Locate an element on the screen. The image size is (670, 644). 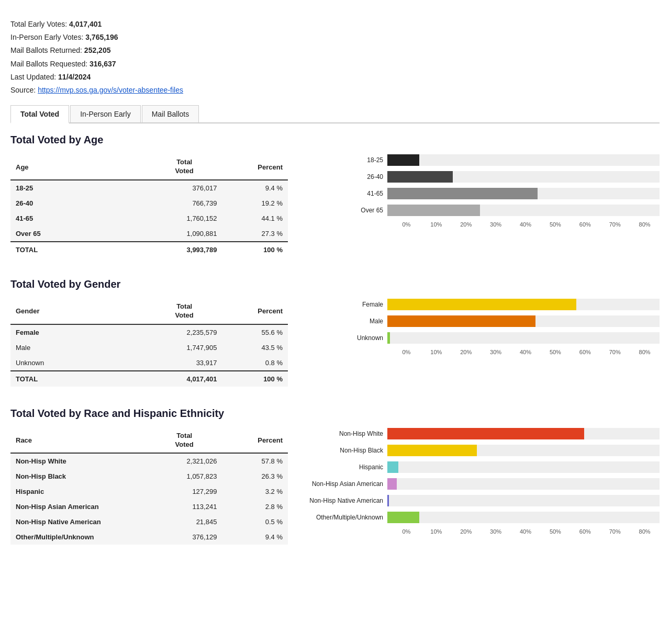
tab-mail-ballots: Mail Ballots is located at coordinates (171, 114).